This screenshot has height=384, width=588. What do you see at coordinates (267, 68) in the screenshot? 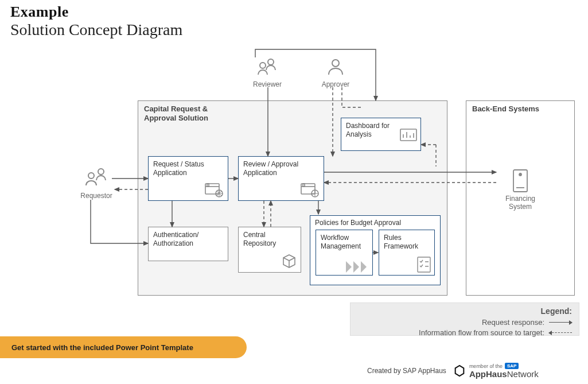
I see `reviewer-users-icon` at bounding box center [267, 68].